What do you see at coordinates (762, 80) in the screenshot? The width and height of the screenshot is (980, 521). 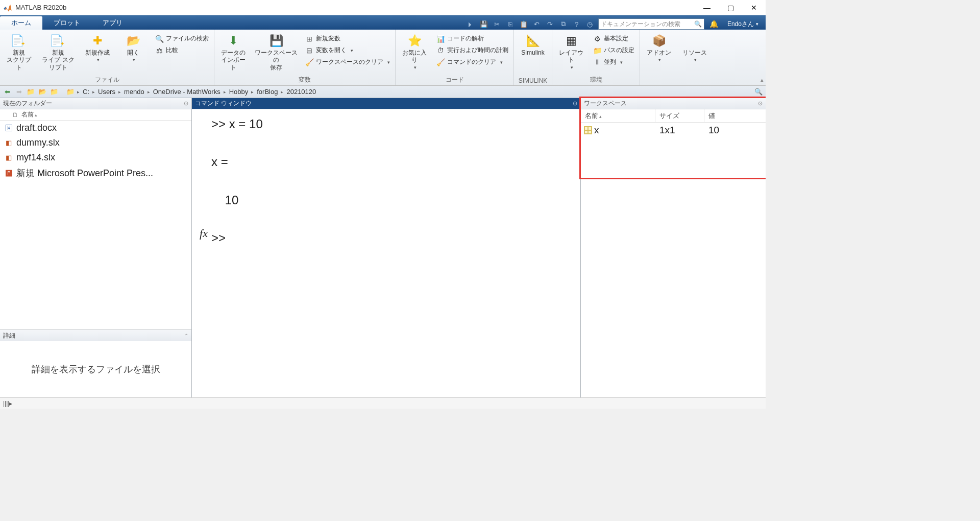 I see `ribbon-collapse-icon: ▴` at bounding box center [762, 80].